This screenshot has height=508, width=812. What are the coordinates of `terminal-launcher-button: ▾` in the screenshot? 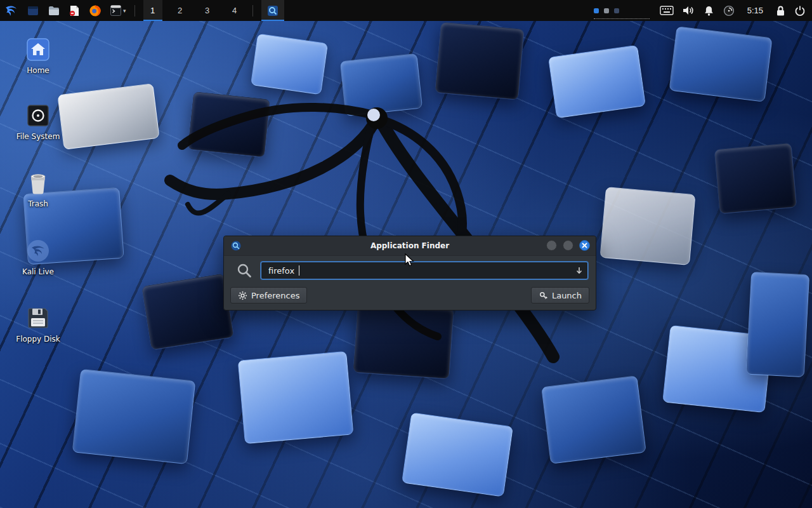 It's located at (118, 10).